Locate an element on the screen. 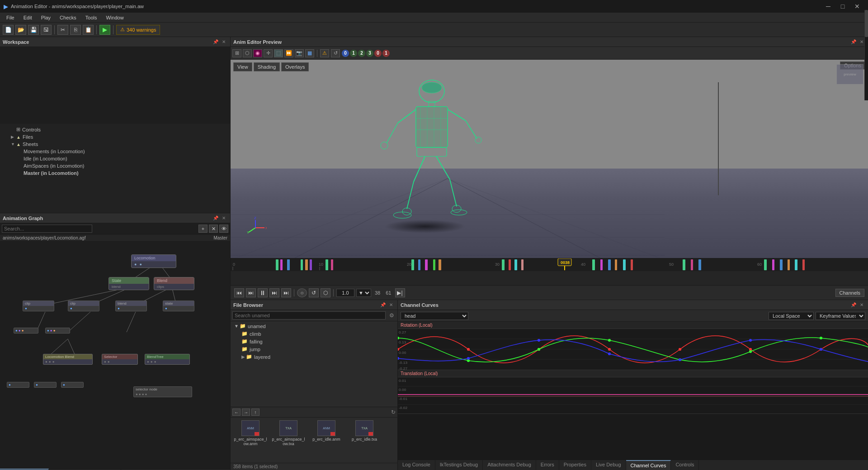 This screenshot has height=470, width=868. layout-button: ▦ is located at coordinates (310, 53).